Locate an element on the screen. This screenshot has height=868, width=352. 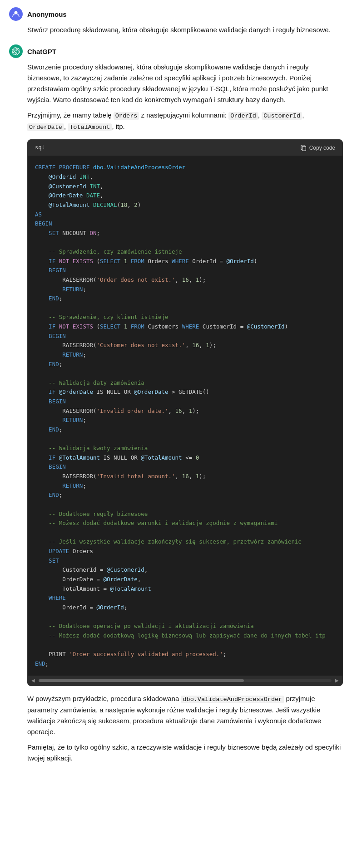
user-avatar is located at coordinates (16, 14).